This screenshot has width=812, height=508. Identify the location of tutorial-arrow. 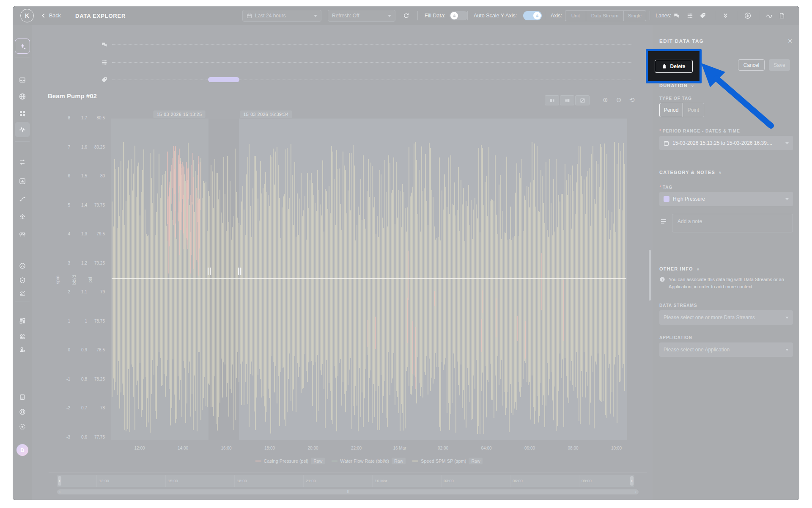
(736, 97).